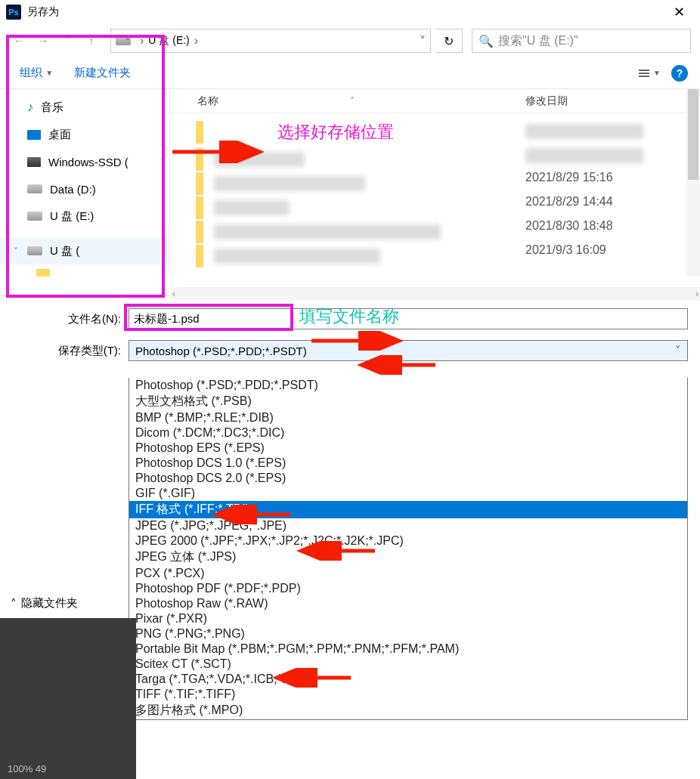 The width and height of the screenshot is (700, 779). I want to click on filetype-option: JPEG 立体 (*.JPS), so click(408, 558).